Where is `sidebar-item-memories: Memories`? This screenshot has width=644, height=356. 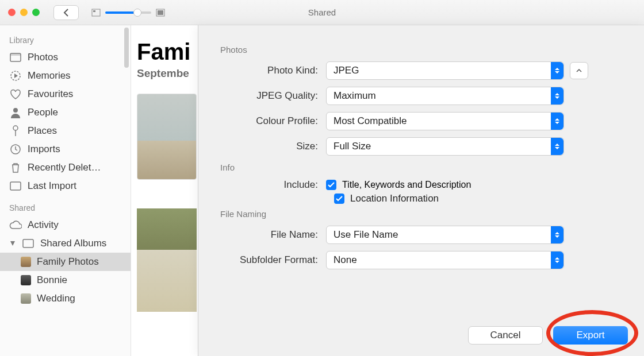
sidebar-item-memories: Memories is located at coordinates (66, 76).